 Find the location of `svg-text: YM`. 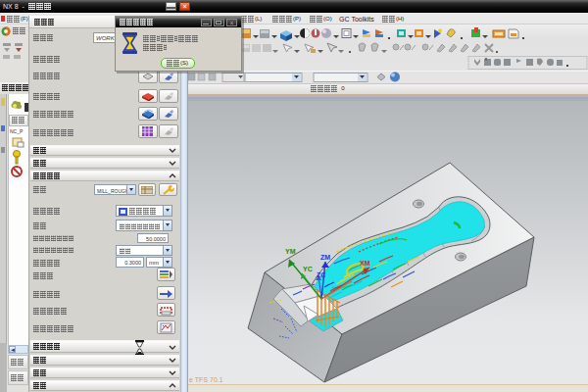

svg-text: YM is located at coordinates (290, 251).